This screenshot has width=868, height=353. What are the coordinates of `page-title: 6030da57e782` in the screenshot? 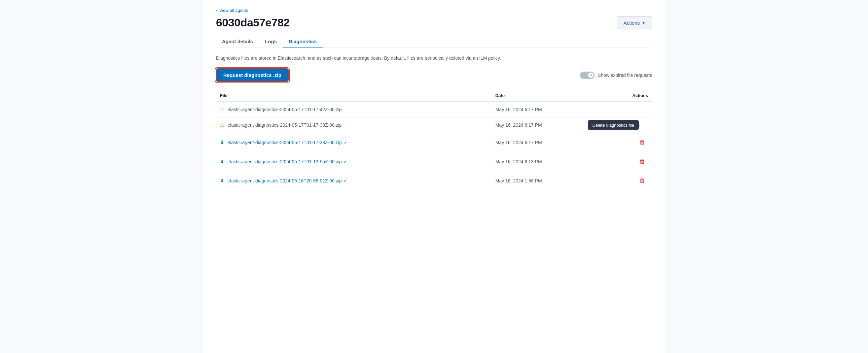 It's located at (253, 23).